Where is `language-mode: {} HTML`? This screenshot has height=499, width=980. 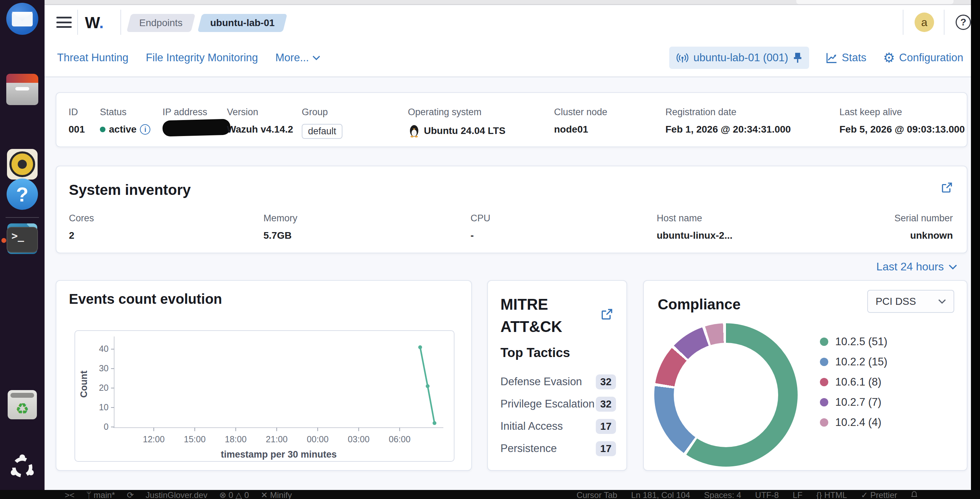 language-mode: {} HTML is located at coordinates (832, 494).